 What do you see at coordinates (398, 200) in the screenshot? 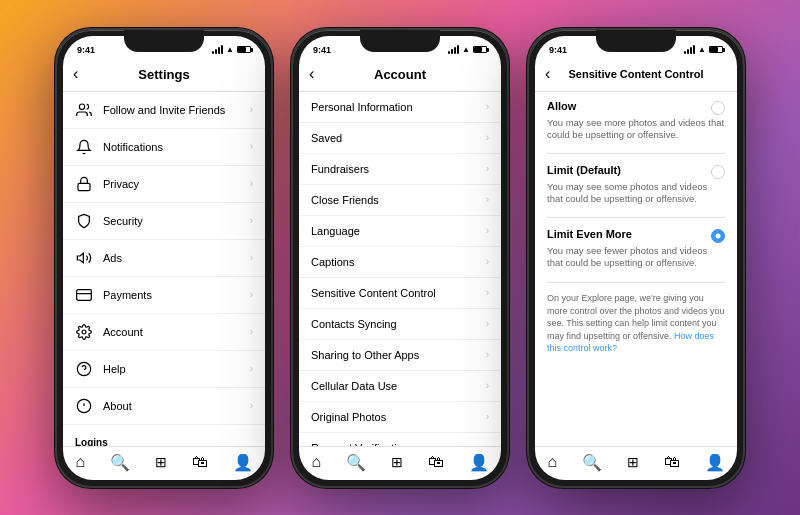
I see `menu-label-close-friends: Close Friends` at bounding box center [398, 200].